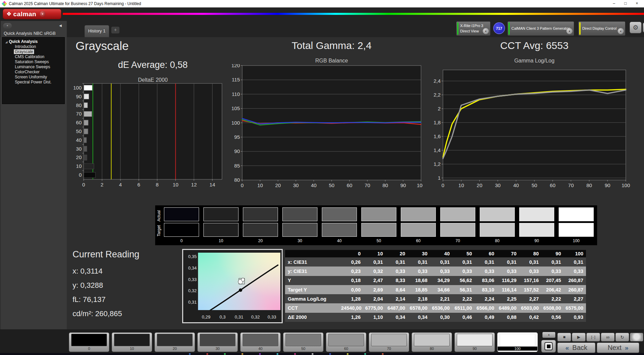 Image resolution: width=644 pixels, height=355 pixels. I want to click on svg-text: 1,2, so click(437, 164).